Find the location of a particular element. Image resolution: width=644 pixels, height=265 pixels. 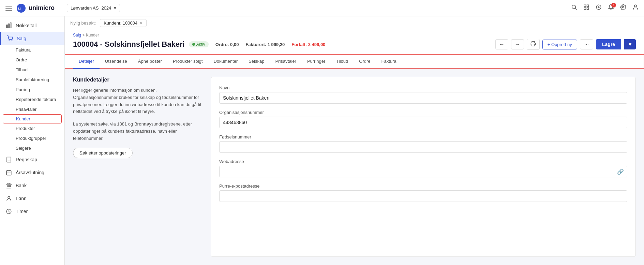

sidebar-item-tilbud: Tilbud is located at coordinates (32, 70).